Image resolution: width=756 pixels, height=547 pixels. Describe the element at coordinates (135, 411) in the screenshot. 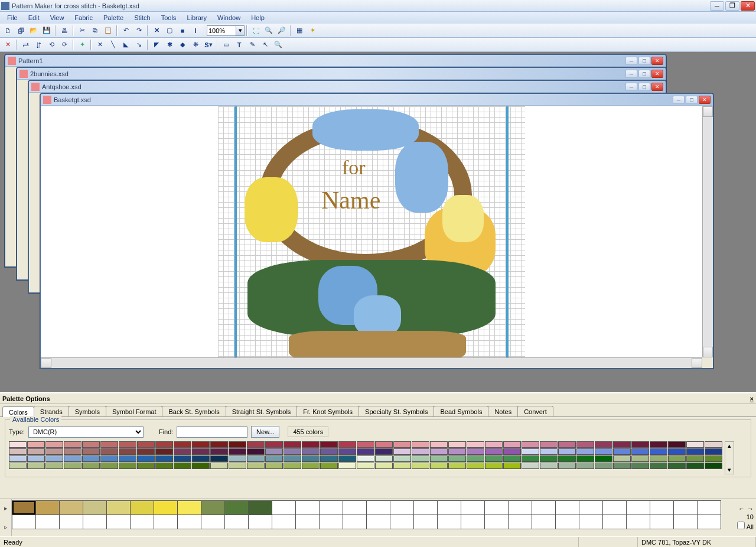

I see `tab-symbol-format: Symbol Format` at that location.